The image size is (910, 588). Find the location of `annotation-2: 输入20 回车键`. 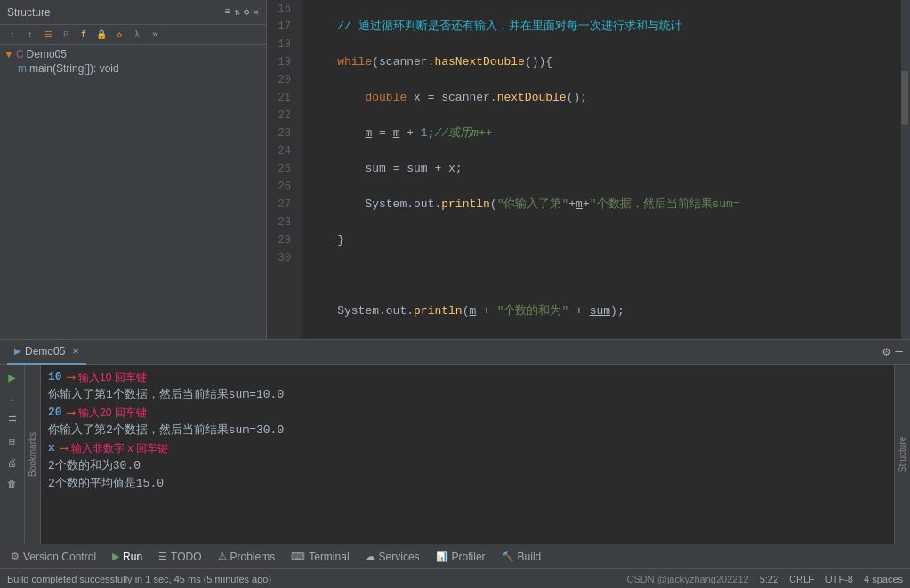

annotation-2: 输入20 回车键 is located at coordinates (112, 413).